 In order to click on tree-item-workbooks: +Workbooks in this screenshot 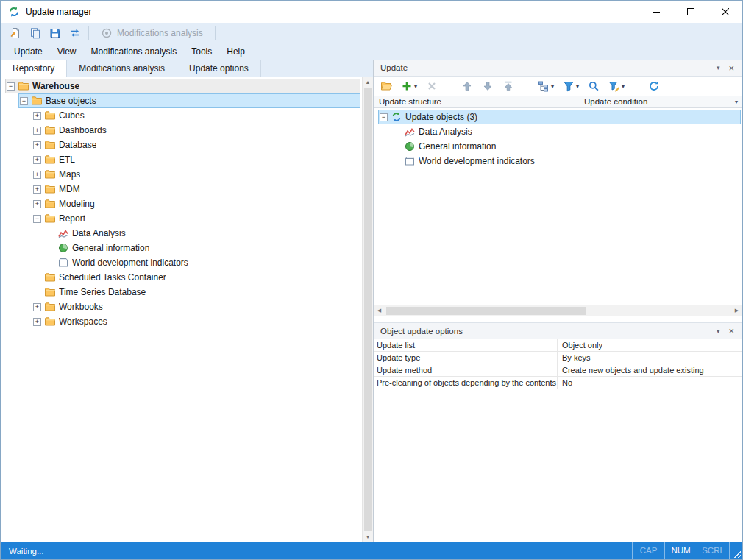, I will do `click(181, 307)`.